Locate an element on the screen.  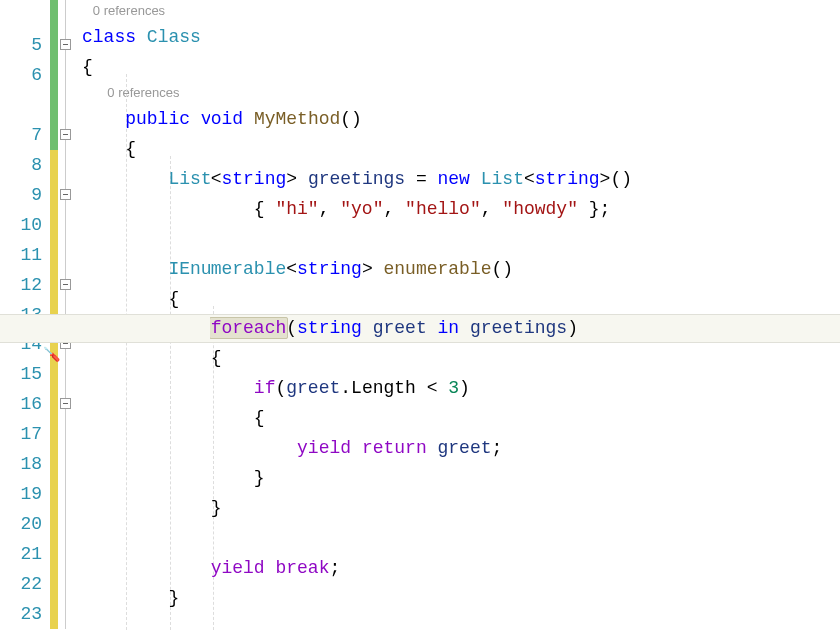
code-line: yield break; is located at coordinates (461, 568).